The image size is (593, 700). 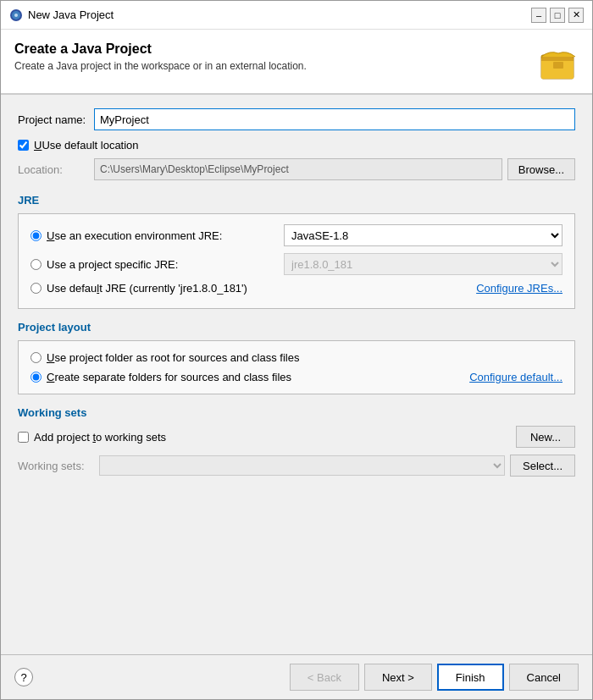 I want to click on browse-button: Browse..., so click(x=541, y=169).